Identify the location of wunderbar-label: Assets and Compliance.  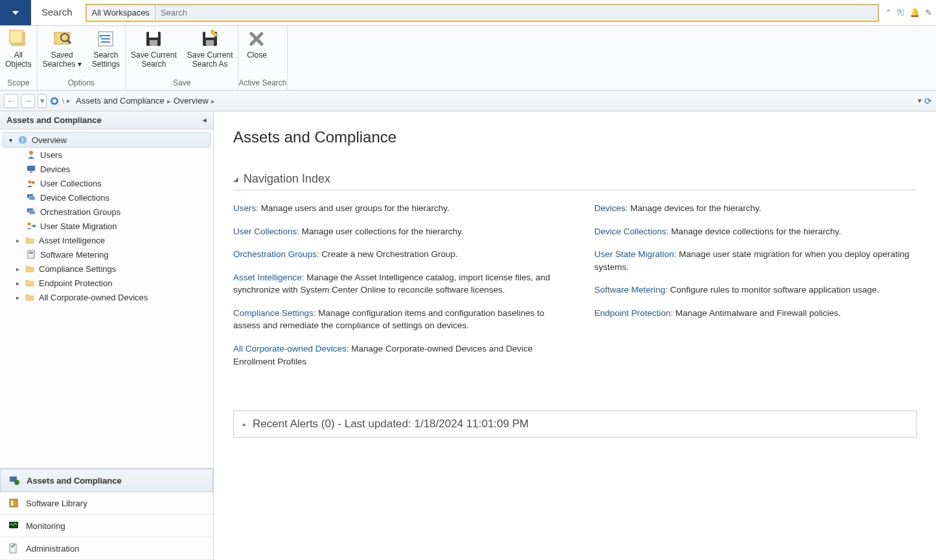
(74, 480).